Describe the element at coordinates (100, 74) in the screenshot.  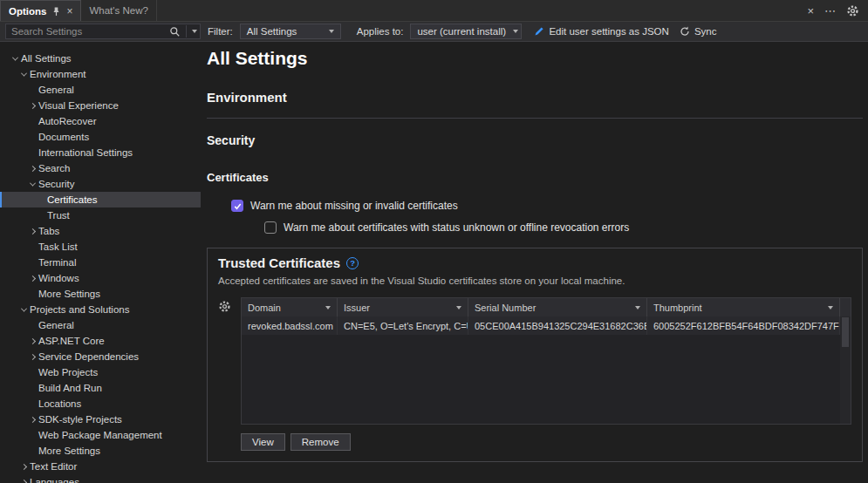
I see `tree-item-environment: Environment` at that location.